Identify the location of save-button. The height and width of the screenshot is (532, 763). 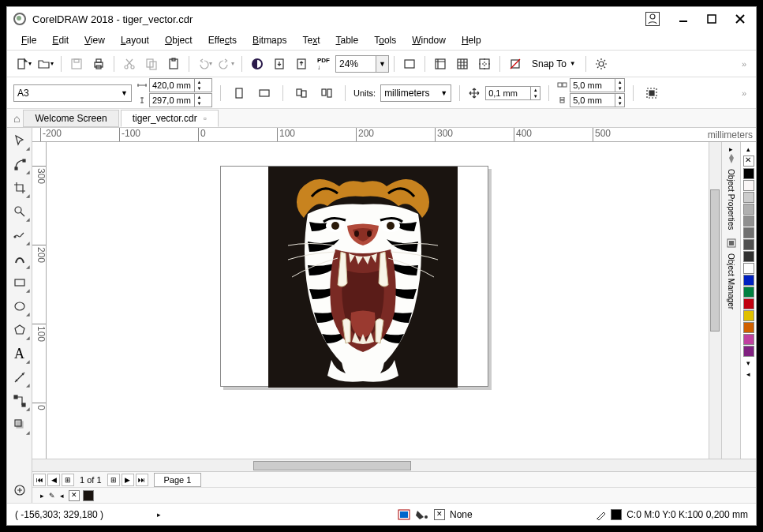
(77, 64).